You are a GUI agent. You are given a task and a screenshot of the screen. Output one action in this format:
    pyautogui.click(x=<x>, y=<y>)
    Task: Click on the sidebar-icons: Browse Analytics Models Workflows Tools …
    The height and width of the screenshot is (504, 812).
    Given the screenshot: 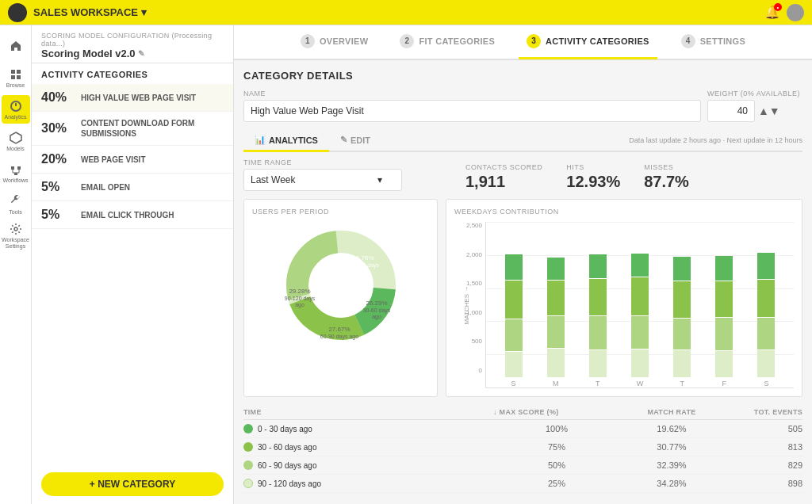 What is the action you would take?
    pyautogui.click(x=16, y=265)
    